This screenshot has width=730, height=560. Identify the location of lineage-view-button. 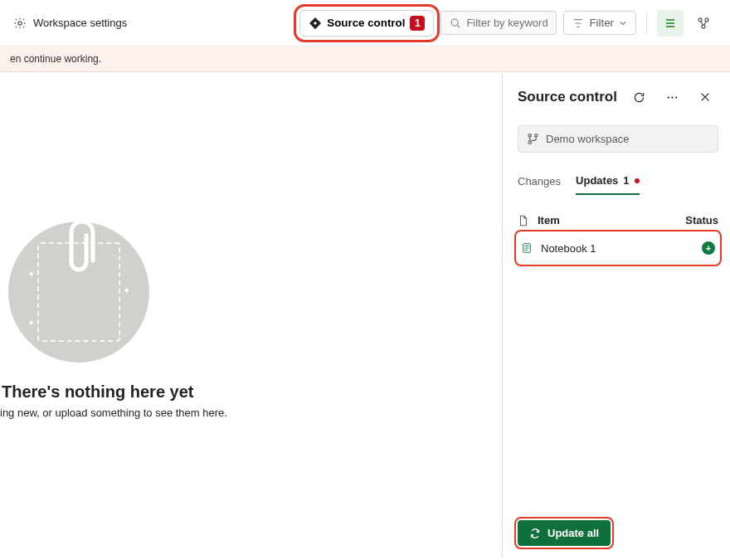
(703, 23).